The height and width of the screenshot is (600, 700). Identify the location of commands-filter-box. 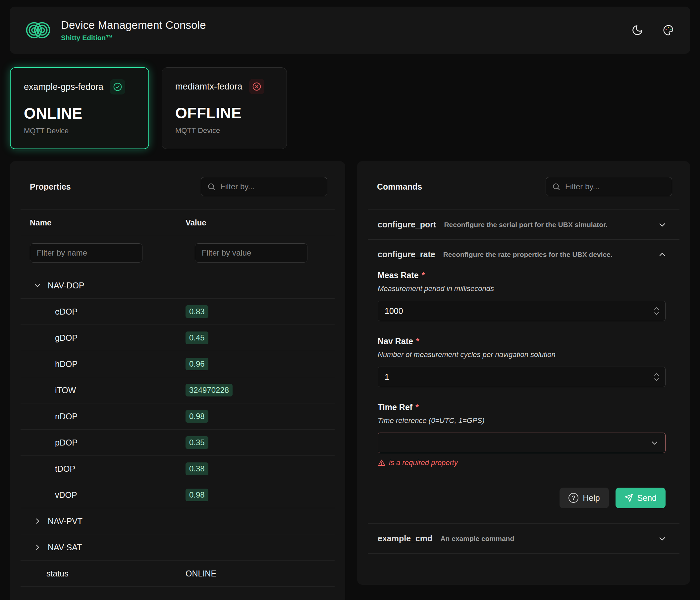
(609, 187).